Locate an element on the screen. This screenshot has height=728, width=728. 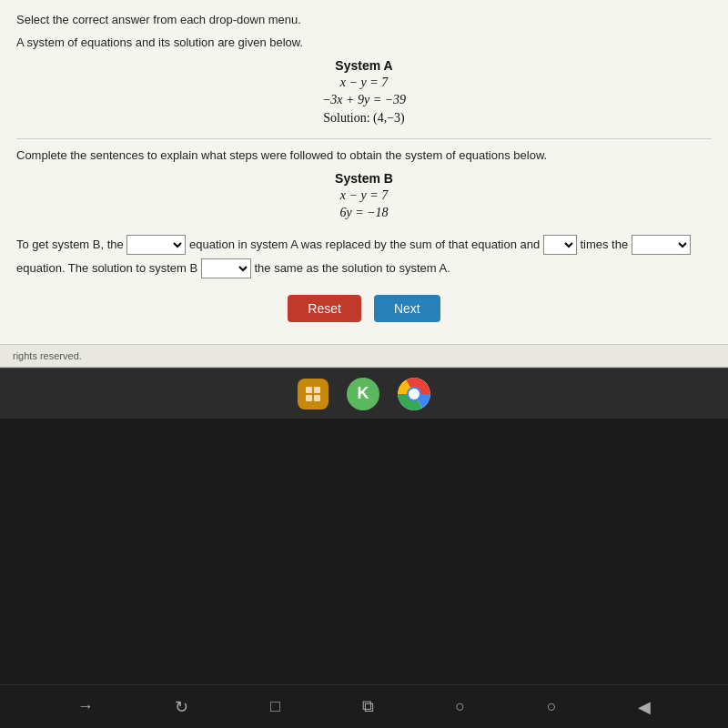
complete-instruction-text: Complete the sentences to explain what s… is located at coordinates (364, 155).